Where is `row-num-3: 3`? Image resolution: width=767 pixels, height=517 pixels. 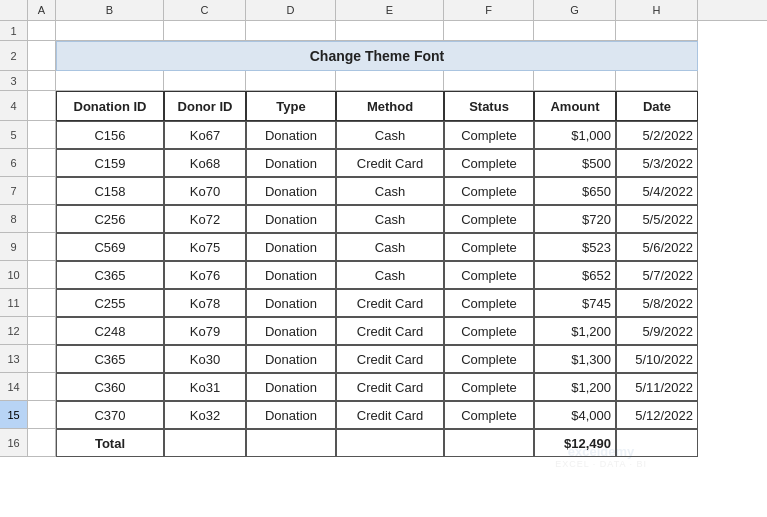 row-num-3: 3 is located at coordinates (14, 81).